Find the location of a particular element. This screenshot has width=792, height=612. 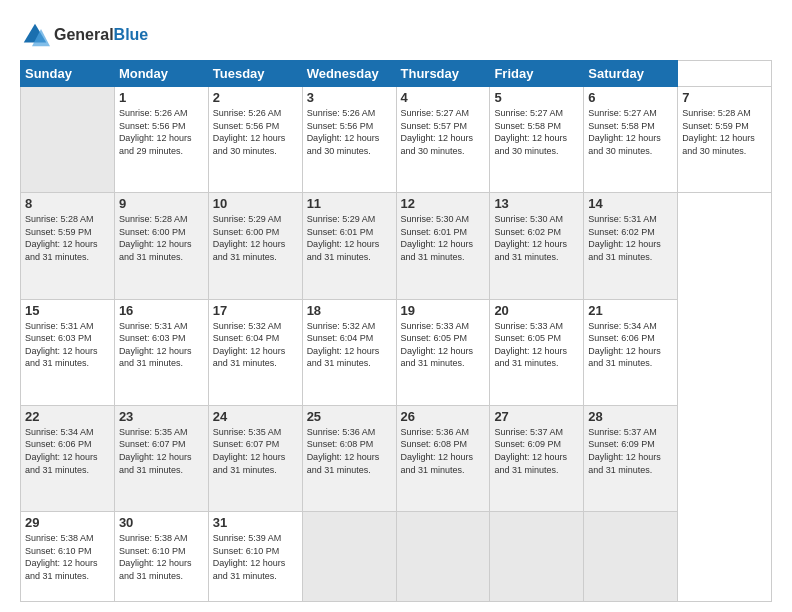

day-number: 7 is located at coordinates (724, 98).